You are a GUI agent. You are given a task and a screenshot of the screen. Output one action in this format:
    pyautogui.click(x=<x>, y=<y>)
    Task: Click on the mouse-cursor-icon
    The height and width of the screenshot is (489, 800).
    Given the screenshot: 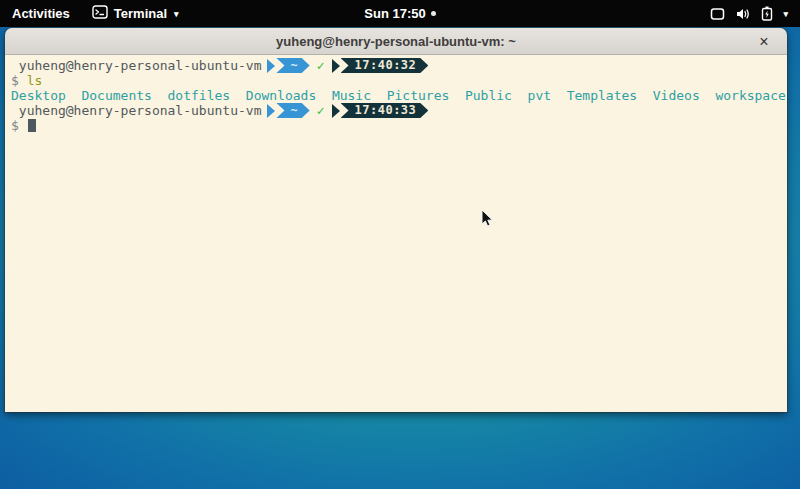 What is the action you would take?
    pyautogui.click(x=488, y=220)
    